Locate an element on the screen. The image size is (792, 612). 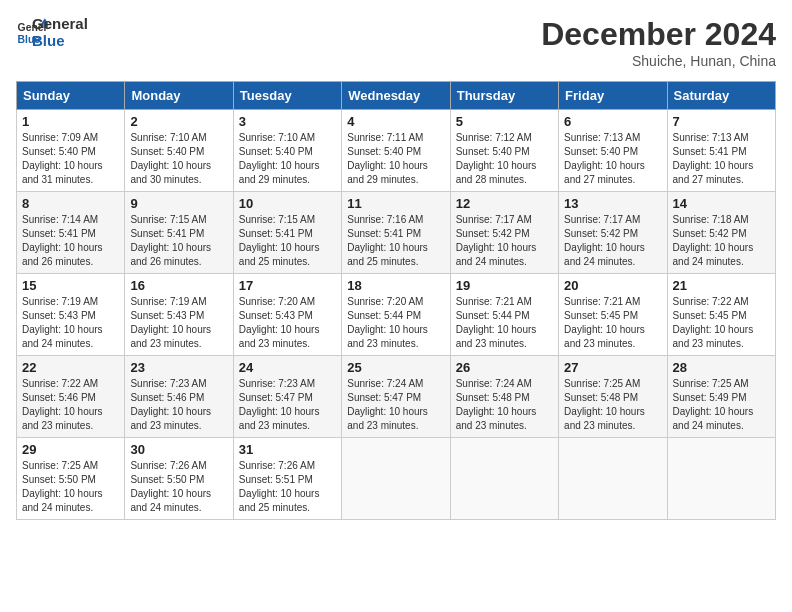
day-info: Sunrise: 7:24 AM Sunset: 5:47 PM Dayligh… is located at coordinates (396, 405).